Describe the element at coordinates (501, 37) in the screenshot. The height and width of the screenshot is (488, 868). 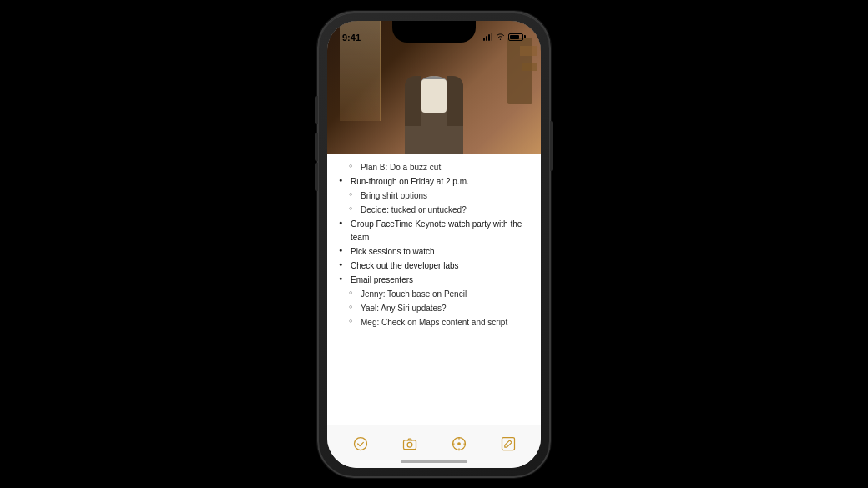
I see `wifi-icon` at that location.